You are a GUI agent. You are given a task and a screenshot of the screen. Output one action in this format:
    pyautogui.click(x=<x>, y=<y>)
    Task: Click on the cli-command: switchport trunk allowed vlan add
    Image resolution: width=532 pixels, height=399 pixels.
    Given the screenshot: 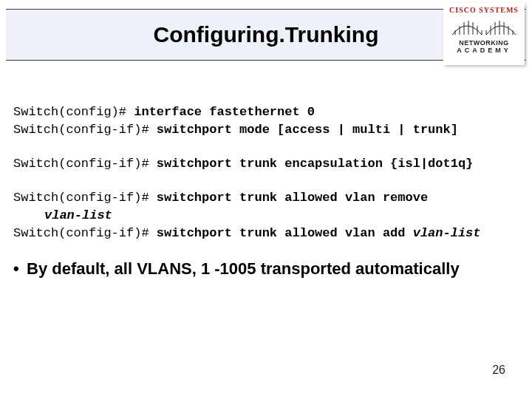 What is the action you would take?
    pyautogui.click(x=285, y=233)
    